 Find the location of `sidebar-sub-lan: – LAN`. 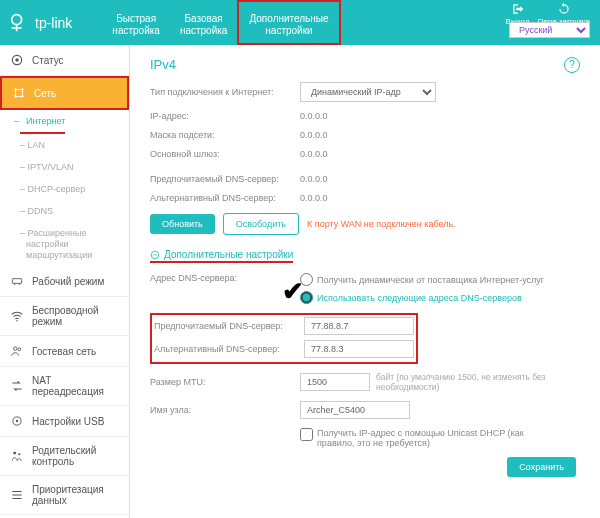

sidebar-sub-lan: – LAN is located at coordinates (64, 145).